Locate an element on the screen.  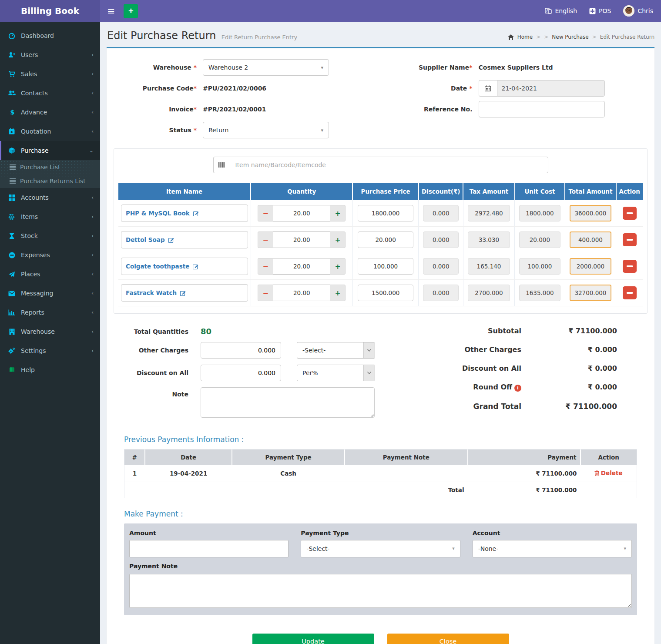
item-search-input is located at coordinates (389, 165).